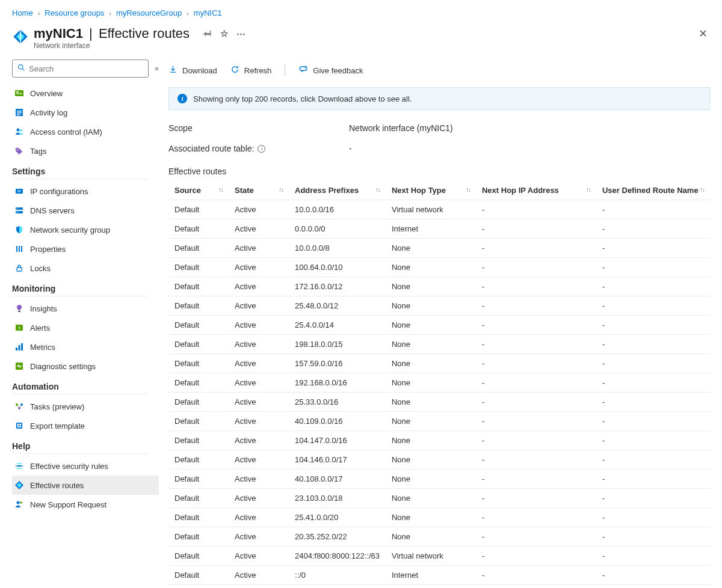 The image size is (722, 588). What do you see at coordinates (241, 34) in the screenshot?
I see `more-menu-icon: ⋯` at bounding box center [241, 34].